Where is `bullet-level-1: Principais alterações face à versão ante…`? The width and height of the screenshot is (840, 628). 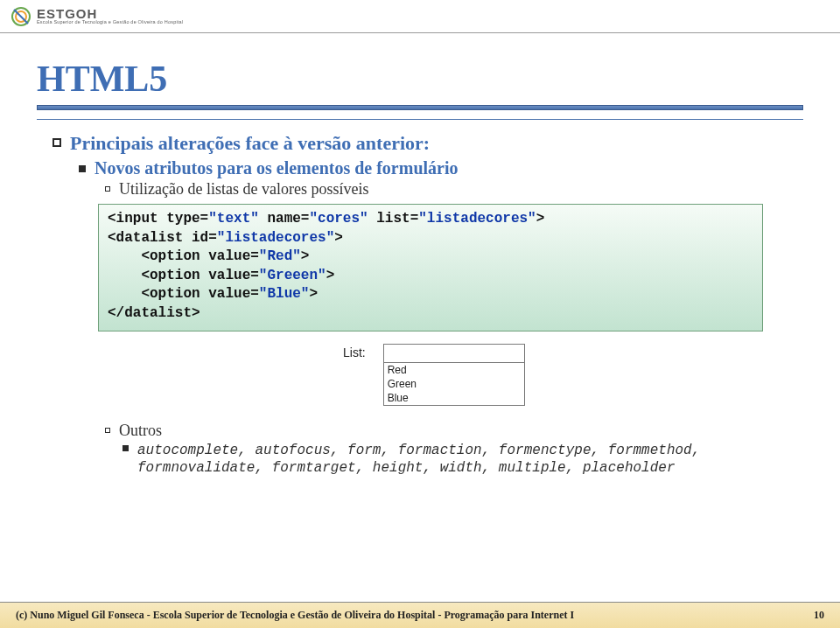 bullet-level-1: Principais alterações face à versão ante… is located at coordinates (428, 145).